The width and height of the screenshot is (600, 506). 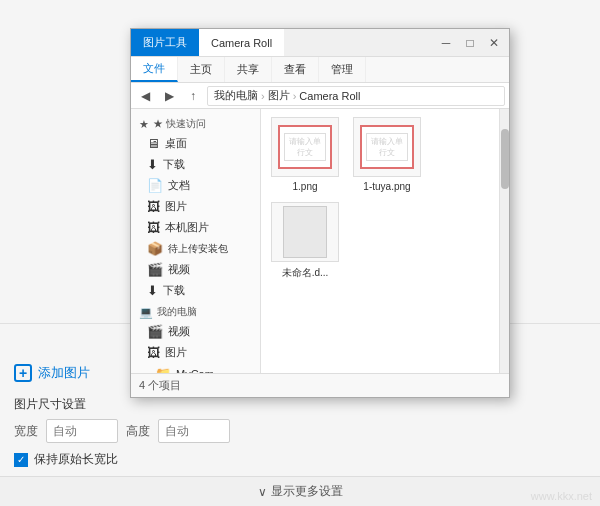 What do you see at coordinates (504, 241) in the screenshot?
I see `dialog-scrollbar` at bounding box center [504, 241].